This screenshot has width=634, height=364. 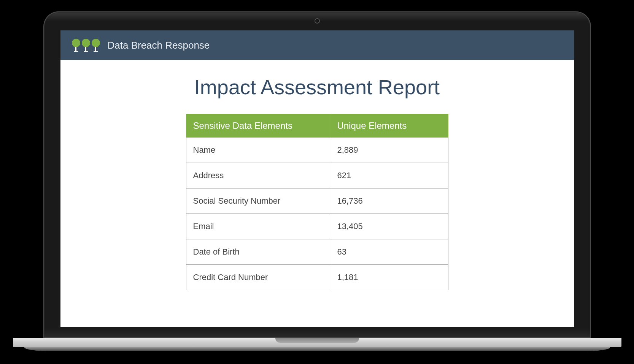 I want to click on table-header-row: Sensitive Data Elements Unique Elements, so click(x=317, y=126).